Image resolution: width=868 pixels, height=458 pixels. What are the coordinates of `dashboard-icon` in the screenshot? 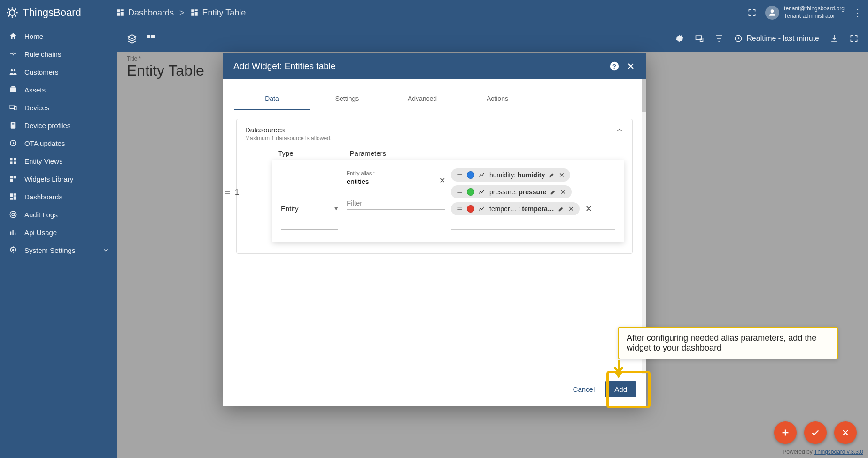 It's located at (120, 13).